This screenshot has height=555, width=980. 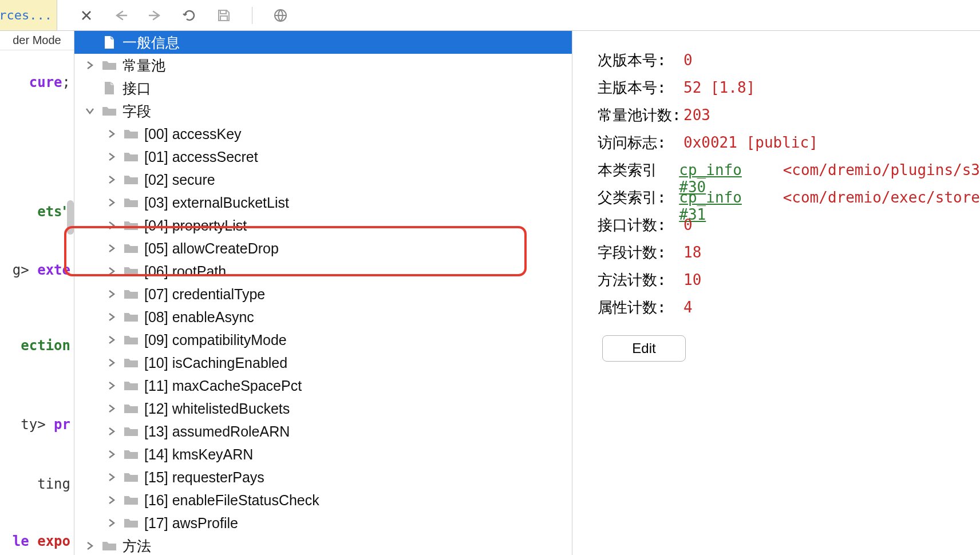 I want to click on tree-item: 一般信息, so click(x=323, y=42).